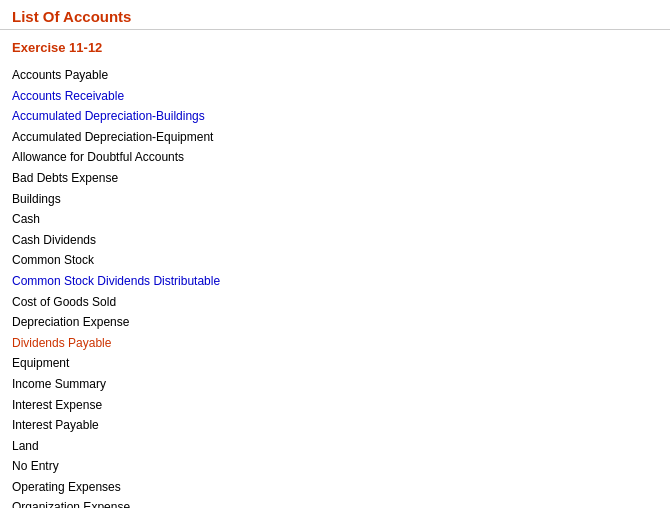 This screenshot has height=508, width=670. Describe the element at coordinates (335, 488) in the screenshot. I see `list-item: Operating Expenses` at that location.